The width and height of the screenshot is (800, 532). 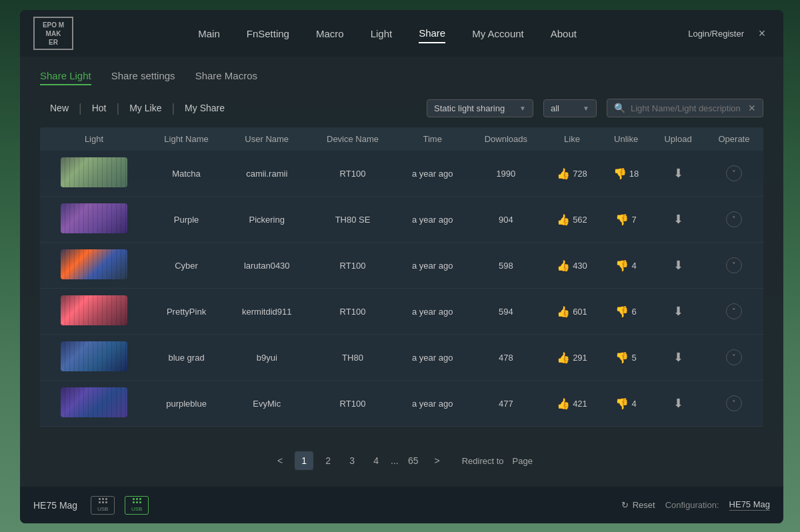 I want to click on col-device-name: Device Name, so click(x=352, y=139).